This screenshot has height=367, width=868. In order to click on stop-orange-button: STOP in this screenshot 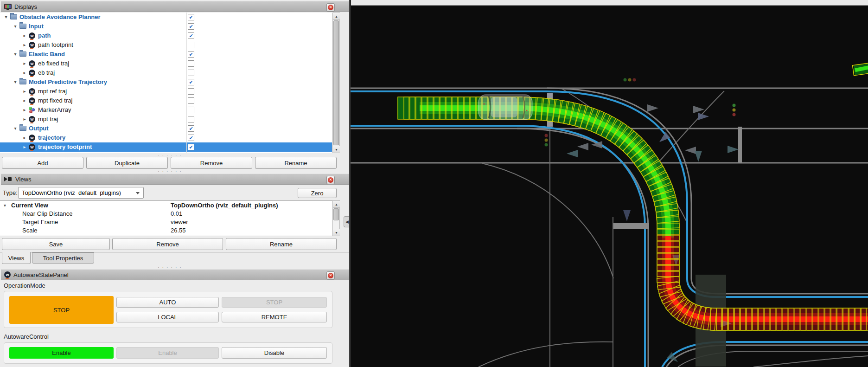, I will do `click(61, 310)`.